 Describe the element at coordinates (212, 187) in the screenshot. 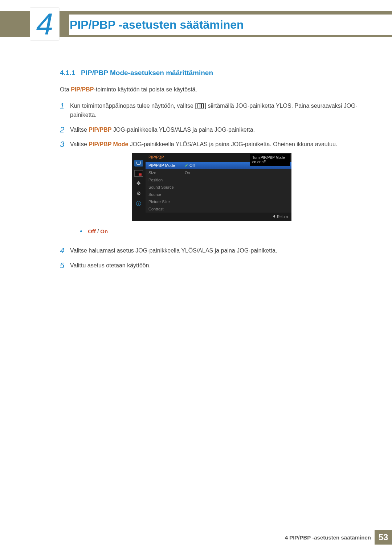

I see `osd-screenshot: Turn PIP/PBP Mode on or off. 🖵 ✥ ⚙ ⓘ PIP…` at that location.